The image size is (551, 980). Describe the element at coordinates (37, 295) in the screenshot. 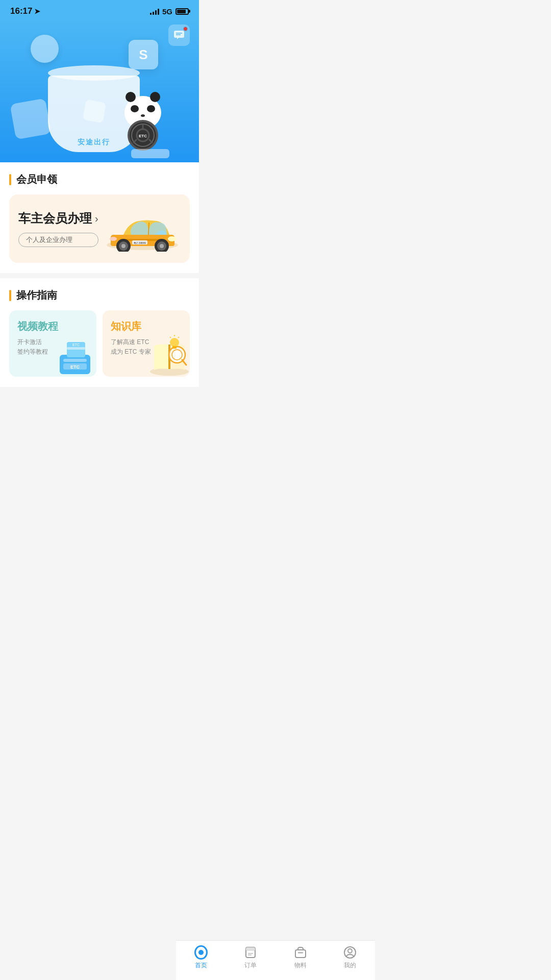

I see `guide-title-text: 操作指南` at that location.